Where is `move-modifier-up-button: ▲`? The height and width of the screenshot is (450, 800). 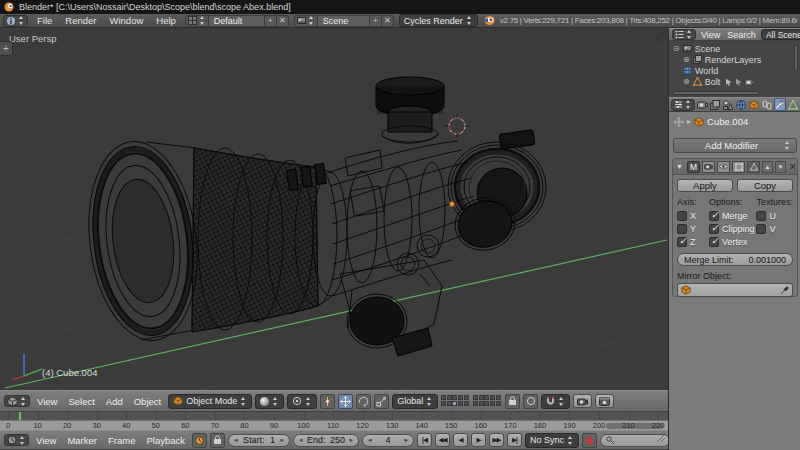 move-modifier-up-button: ▲ is located at coordinates (768, 167).